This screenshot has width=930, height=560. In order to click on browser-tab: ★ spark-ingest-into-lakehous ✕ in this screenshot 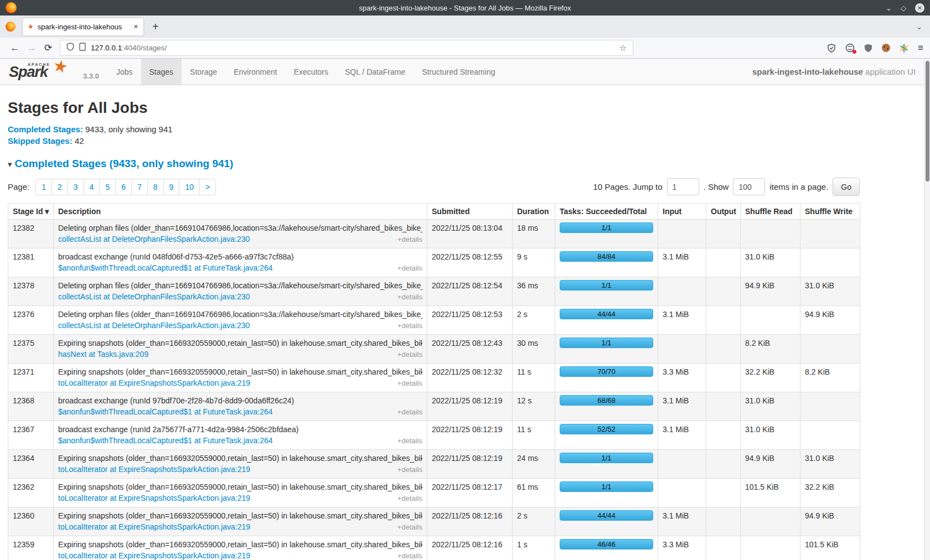, I will do `click(83, 27)`.